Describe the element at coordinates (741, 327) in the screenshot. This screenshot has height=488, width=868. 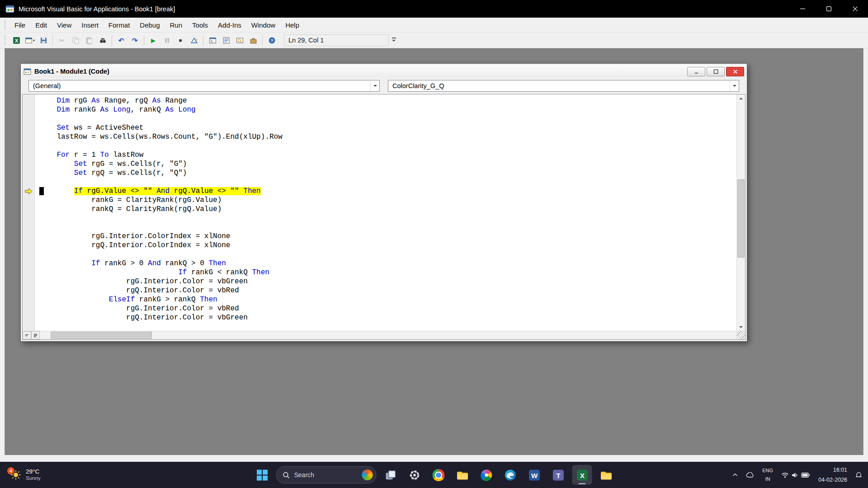
I see `scroll-down-button` at that location.